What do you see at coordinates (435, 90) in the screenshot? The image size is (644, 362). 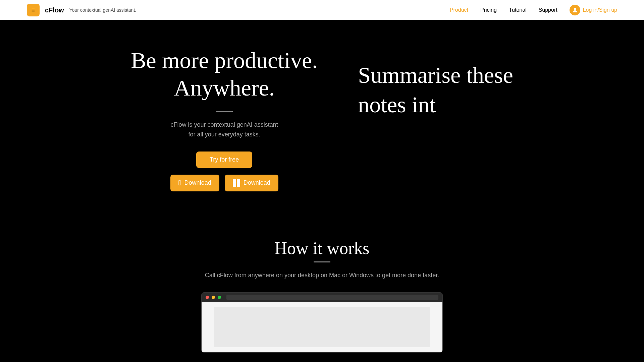 I see `hero-right-text: Summarise these notes int` at bounding box center [435, 90].